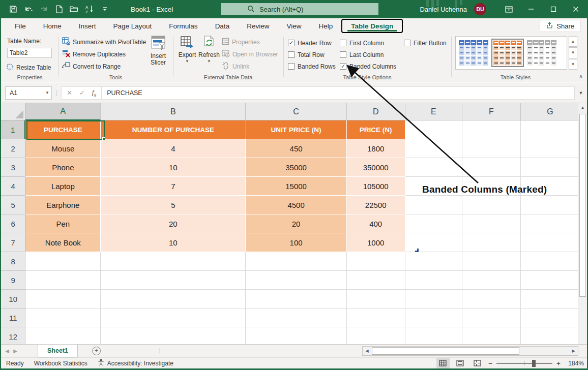 Image resolution: width=588 pixels, height=370 pixels. What do you see at coordinates (434, 130) in the screenshot?
I see `cell-E1` at bounding box center [434, 130].